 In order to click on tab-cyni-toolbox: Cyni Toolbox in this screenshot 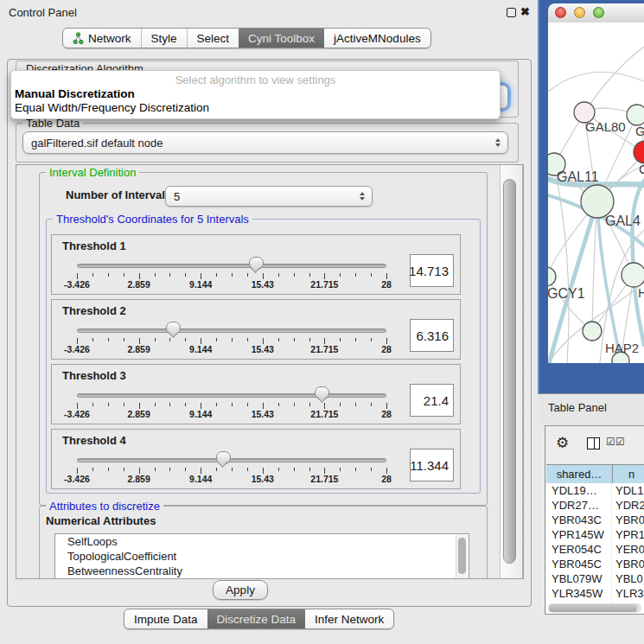, I will do `click(282, 38)`.